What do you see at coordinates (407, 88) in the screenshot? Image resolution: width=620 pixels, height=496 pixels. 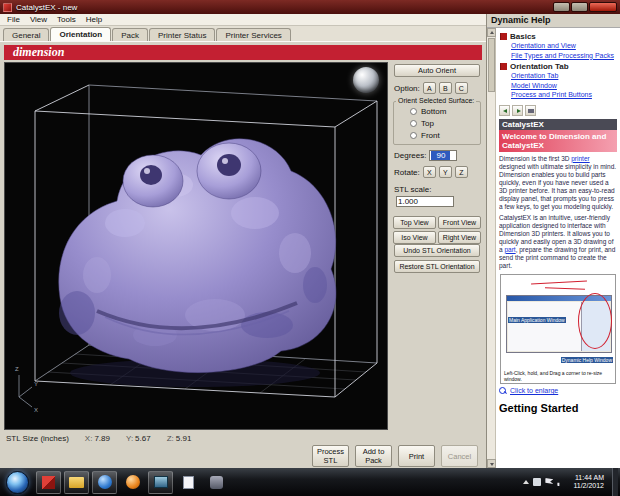 I see `option-label: Option:` at bounding box center [407, 88].